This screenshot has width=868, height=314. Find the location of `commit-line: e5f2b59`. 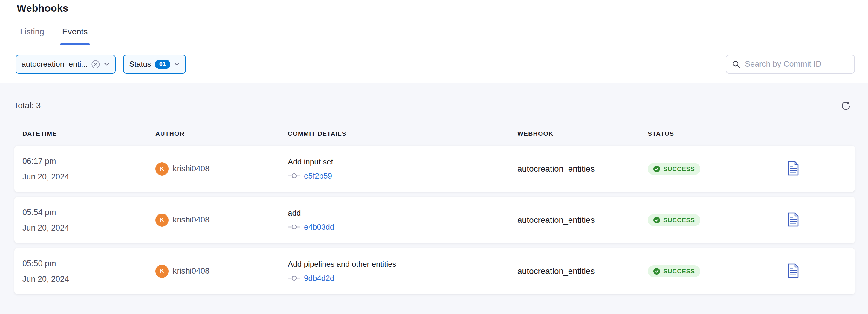

commit-line: e5f2b59 is located at coordinates (402, 176).